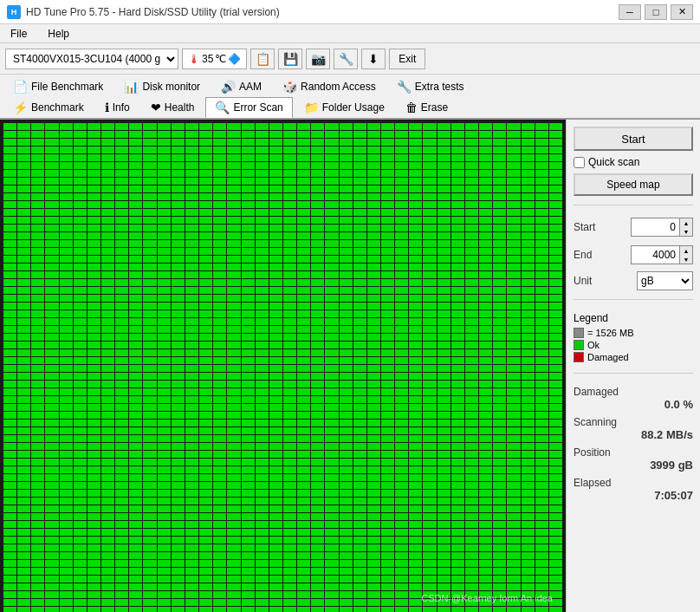 This screenshot has height=612, width=700. I want to click on title-bar-controls: ─ □ ✕, so click(656, 12).